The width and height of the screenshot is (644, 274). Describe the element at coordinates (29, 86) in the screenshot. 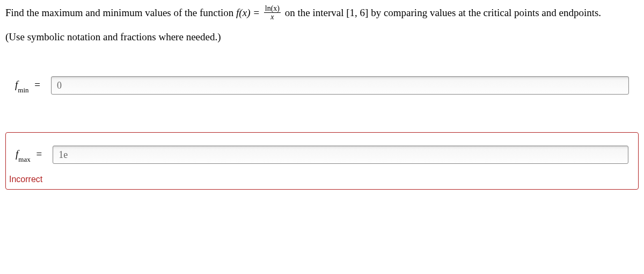

I see `fmin-label: fmin =` at that location.